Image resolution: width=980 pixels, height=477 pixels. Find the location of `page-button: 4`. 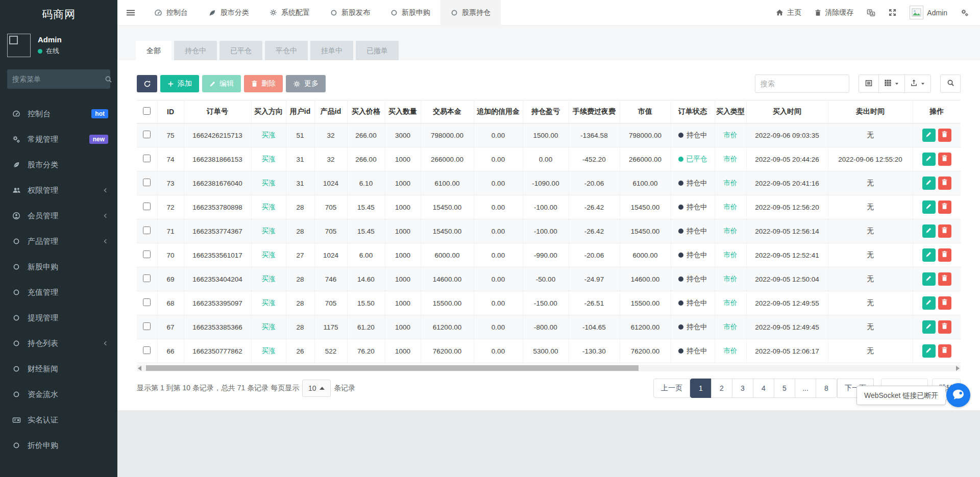

page-button: 4 is located at coordinates (764, 388).